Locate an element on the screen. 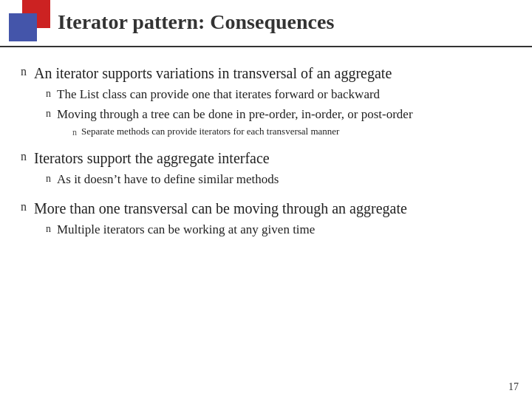 Image resolution: width=532 pixels, height=399 pixels. bullet-3-1: n Multiple iterators can be working at a… is located at coordinates (282, 231).